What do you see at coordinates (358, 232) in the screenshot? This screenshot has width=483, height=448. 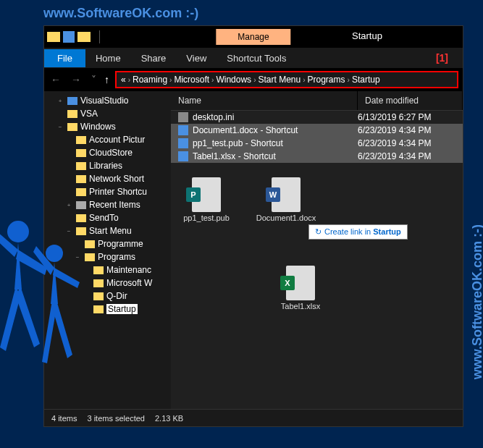 I see `drop-tooltip: ↻Create link in Startup` at bounding box center [358, 232].